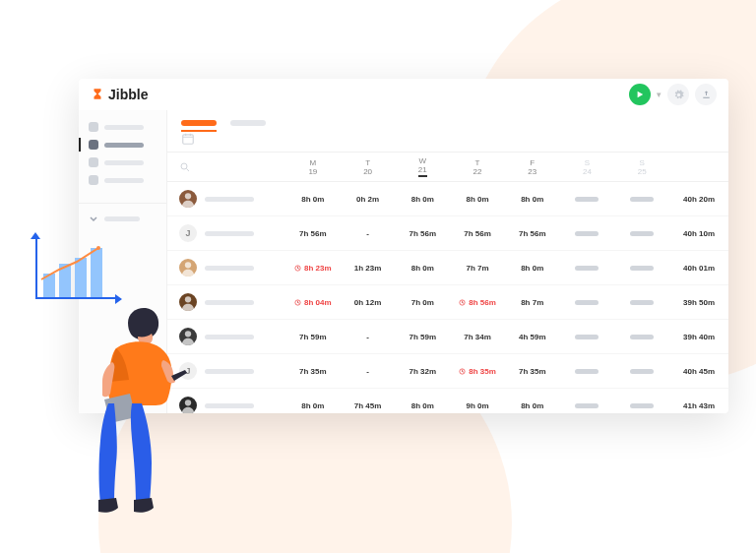 This screenshot has width=756, height=553. I want to click on sidebar-item-active, so click(122, 145).